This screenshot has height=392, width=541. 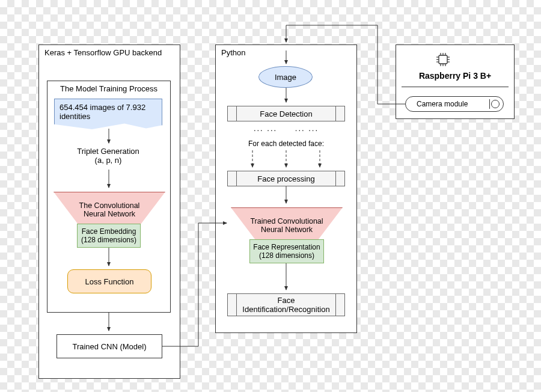 What do you see at coordinates (109, 236) in the screenshot?
I see `face-embedding: Face Embedding (128 dimensions)` at bounding box center [109, 236].